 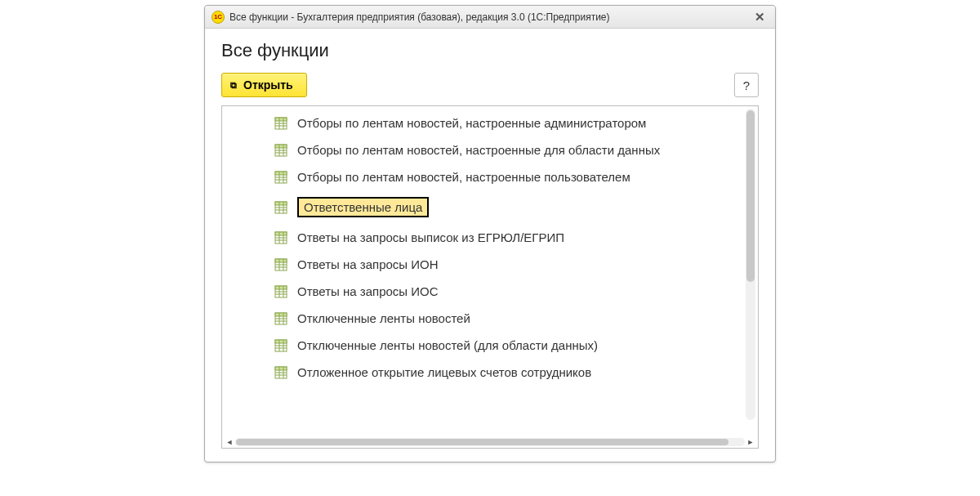 I want to click on list-item: Отключенные ленты новостей, so click(x=483, y=319).